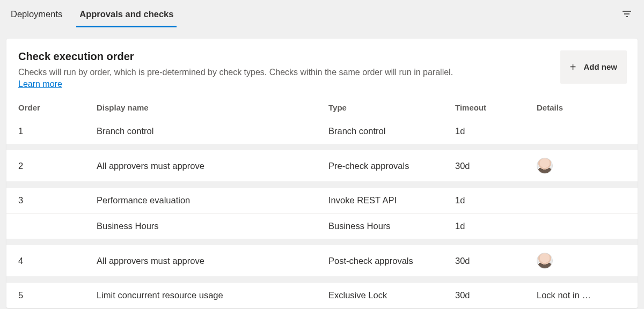  Describe the element at coordinates (57, 107) in the screenshot. I see `col-header-order: Order` at that location.